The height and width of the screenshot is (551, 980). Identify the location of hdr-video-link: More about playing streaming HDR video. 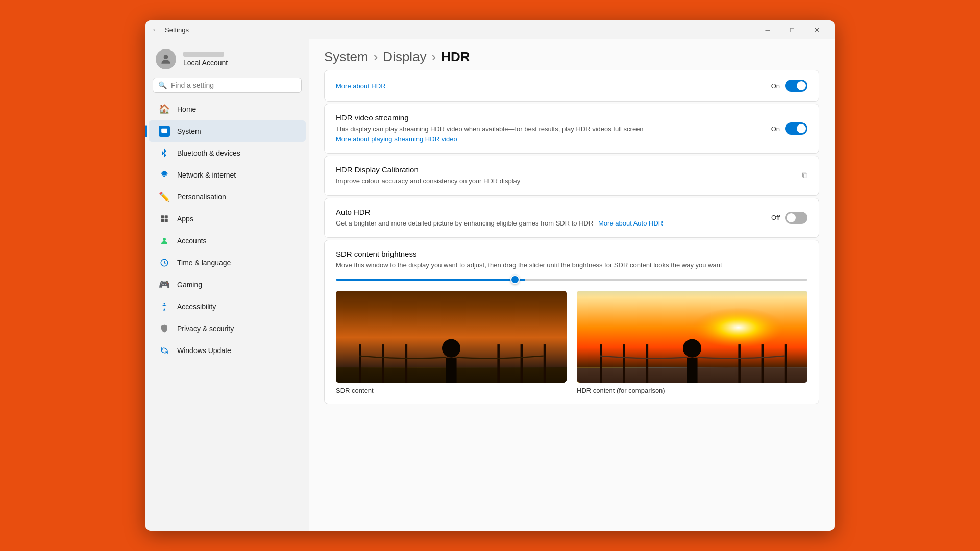
(397, 139).